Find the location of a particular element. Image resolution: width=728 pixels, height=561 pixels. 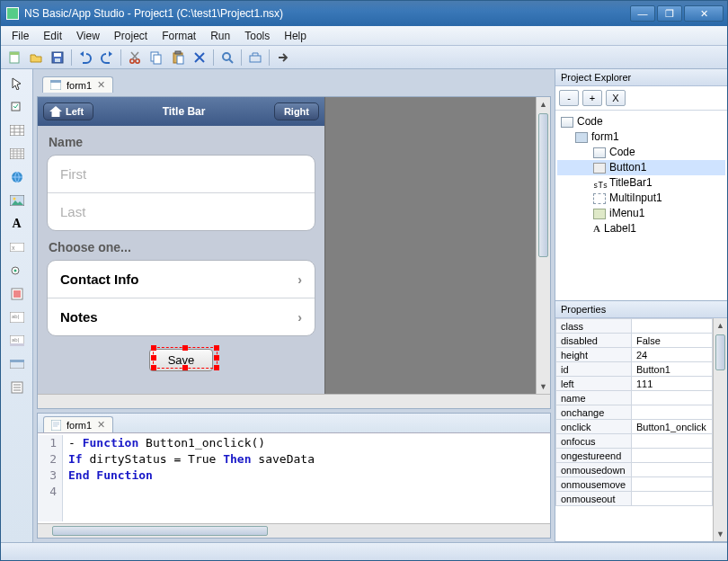

save-button-control: Save is located at coordinates (182, 360).